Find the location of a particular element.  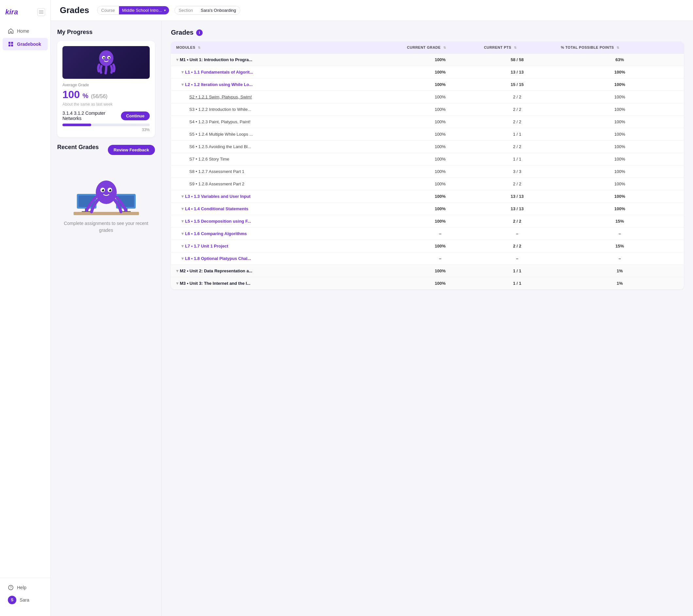

module-name: ▾M3 • Unit 3: The Internet and the I... is located at coordinates (214, 283).